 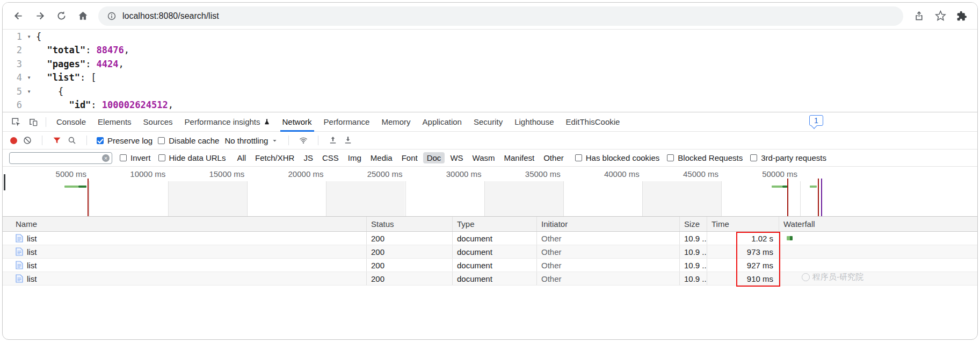 I want to click on filter-input, so click(x=56, y=158).